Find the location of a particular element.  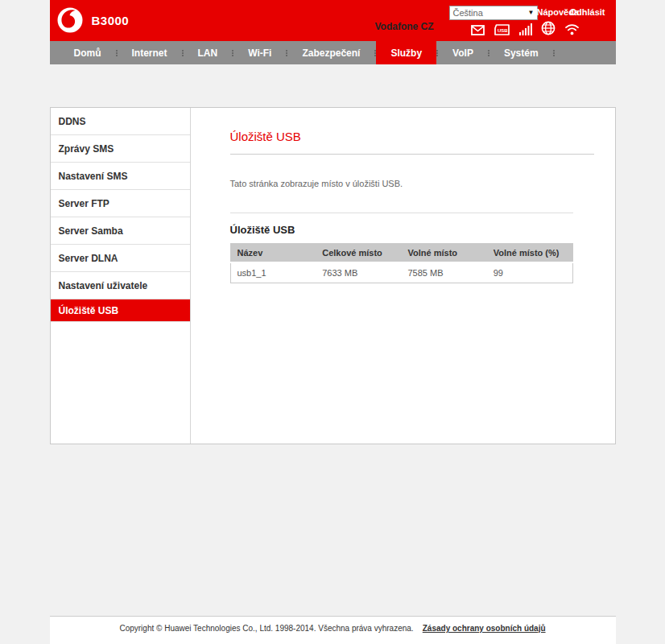

svg-text: USB is located at coordinates (502, 31).